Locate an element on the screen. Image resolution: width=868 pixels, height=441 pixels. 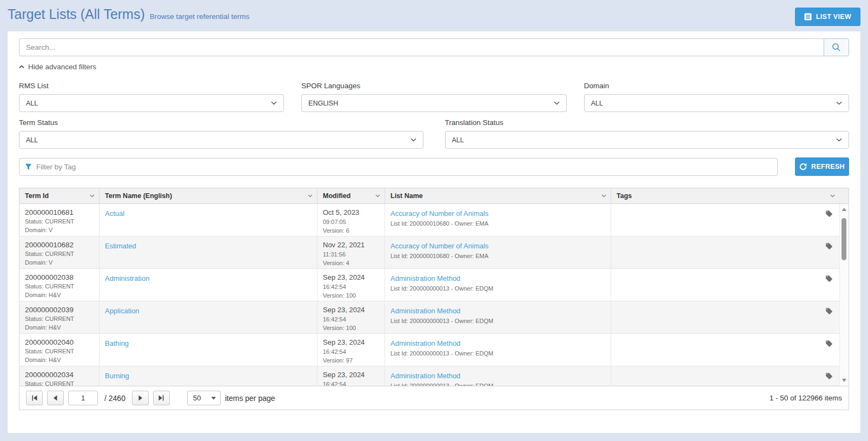
rms-list-dropdown: ALL is located at coordinates (151, 103).